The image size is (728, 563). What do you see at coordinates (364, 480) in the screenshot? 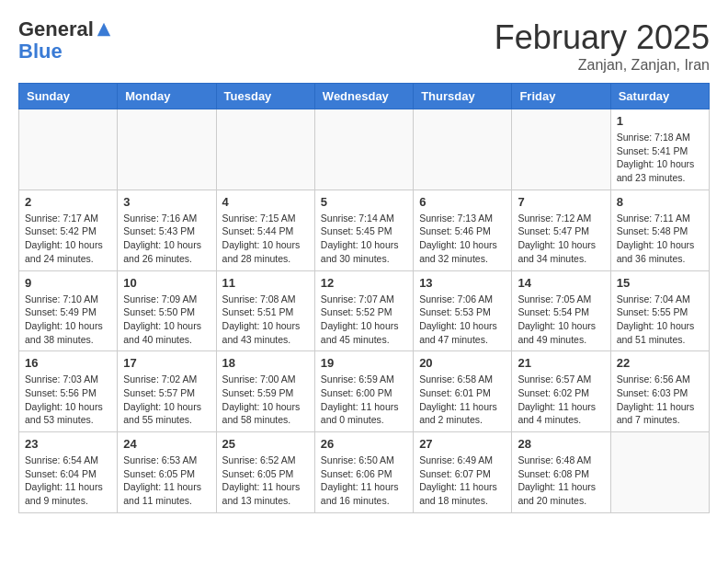
I see `day-info: Sunrise: 6:50 AM Sunset: 6:06 PM Dayligh…` at bounding box center [364, 480].